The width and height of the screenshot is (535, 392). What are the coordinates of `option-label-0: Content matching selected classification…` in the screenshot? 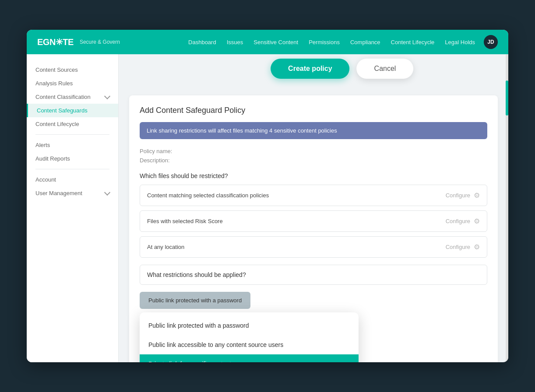 It's located at (208, 195).